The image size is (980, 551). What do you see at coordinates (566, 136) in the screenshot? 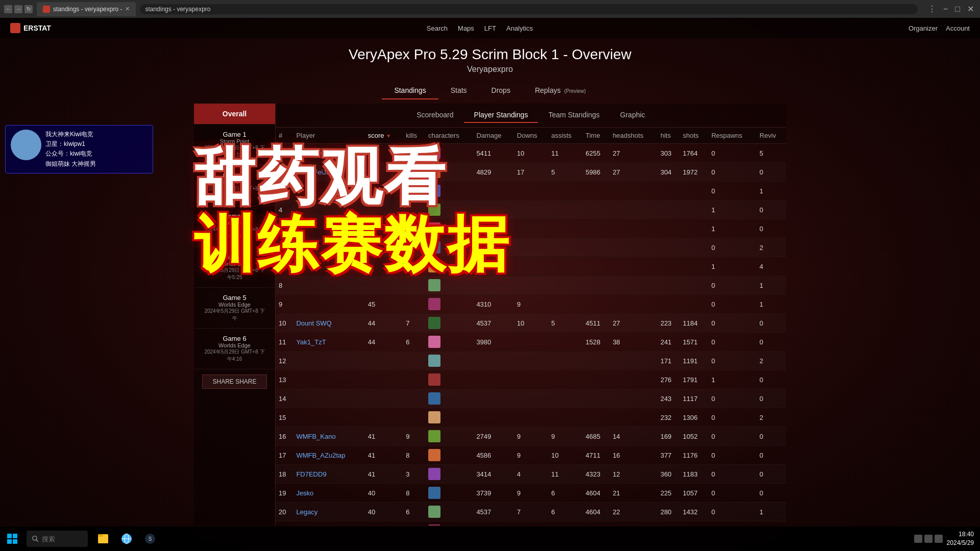
I see `col-assists: assists` at bounding box center [566, 136].